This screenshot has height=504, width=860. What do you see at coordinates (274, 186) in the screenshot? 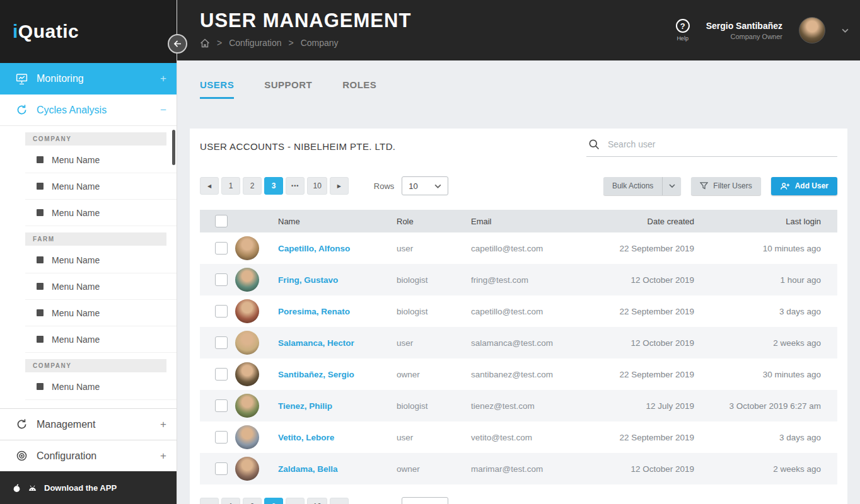
I see `pagination: ◀123•••10▶` at bounding box center [274, 186].